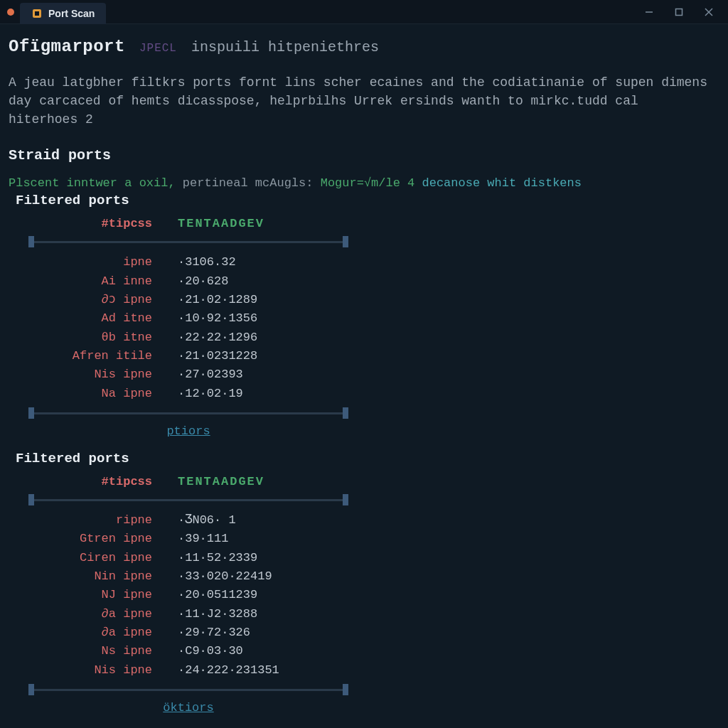 This screenshot has width=728, height=728. I want to click on port-name: ripne, so click(103, 520).